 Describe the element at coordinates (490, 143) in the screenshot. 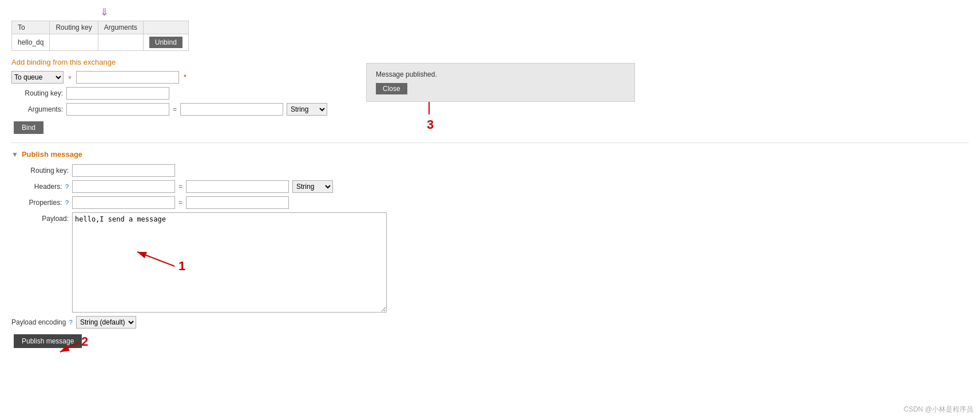

I see `section-divider` at that location.